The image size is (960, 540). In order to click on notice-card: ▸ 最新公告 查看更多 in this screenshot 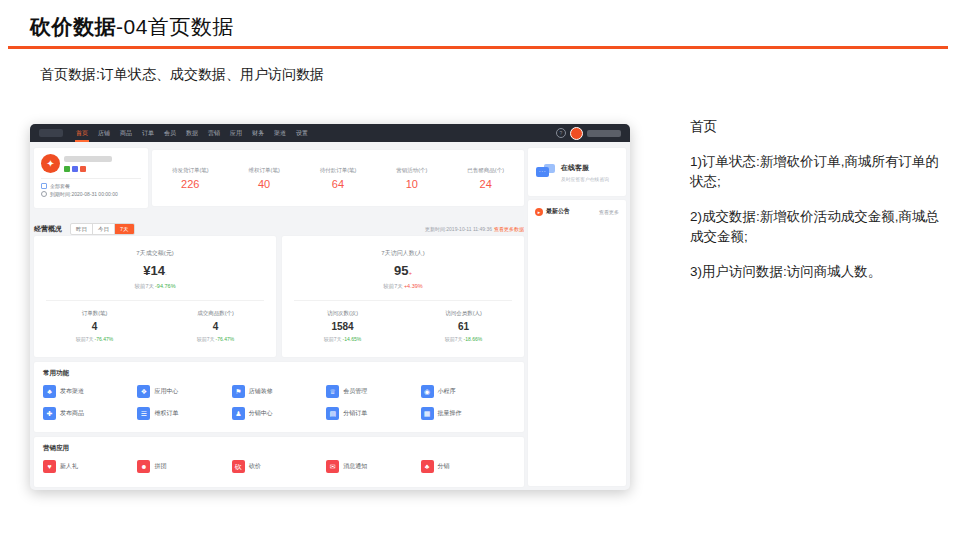, I will do `click(577, 343)`.